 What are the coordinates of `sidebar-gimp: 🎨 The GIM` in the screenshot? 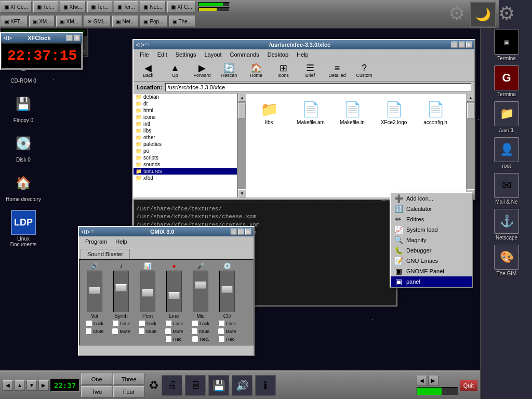 It's located at (507, 261).